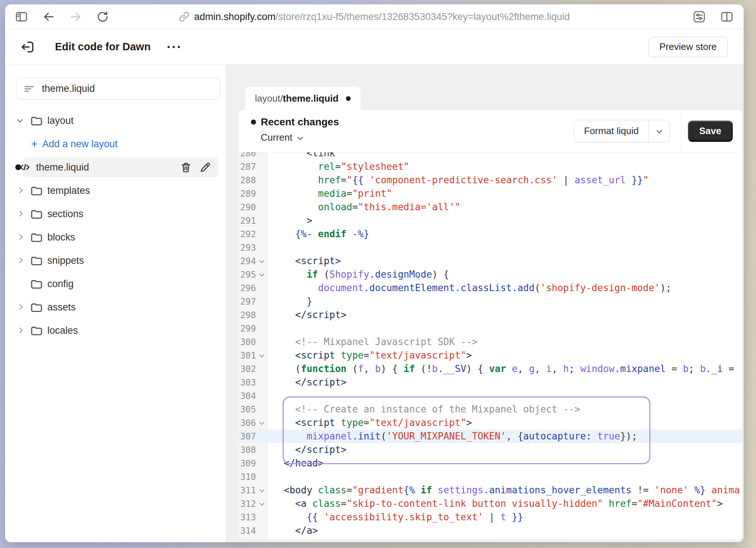  I want to click on code-line: 294 <script>, so click(491, 261).